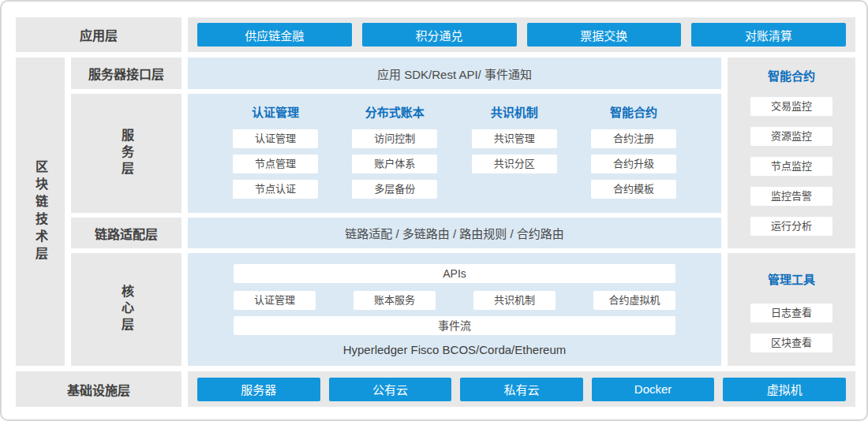 This screenshot has height=421, width=868. Describe the element at coordinates (522, 389) in the screenshot. I see `infra-node-private-cloud: 私有云` at that location.